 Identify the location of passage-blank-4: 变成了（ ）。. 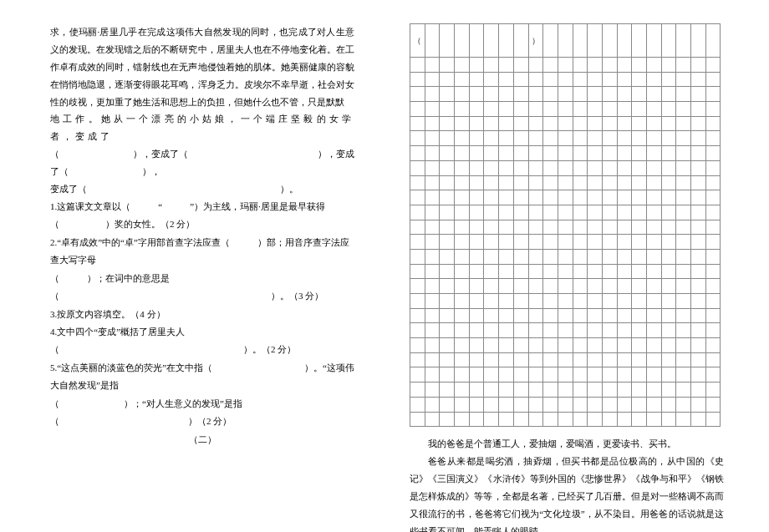
(202, 189).